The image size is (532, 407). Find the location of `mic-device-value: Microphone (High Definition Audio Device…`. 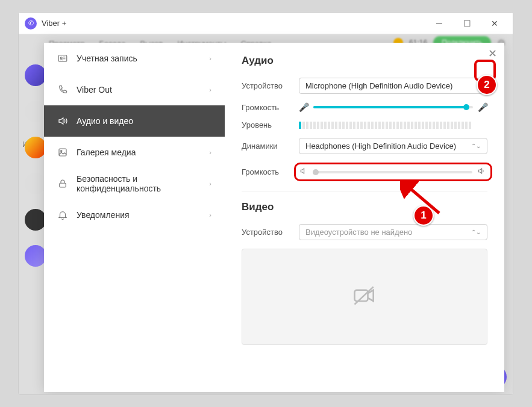

mic-device-value: Microphone (High Definition Audio Device… is located at coordinates (379, 85).